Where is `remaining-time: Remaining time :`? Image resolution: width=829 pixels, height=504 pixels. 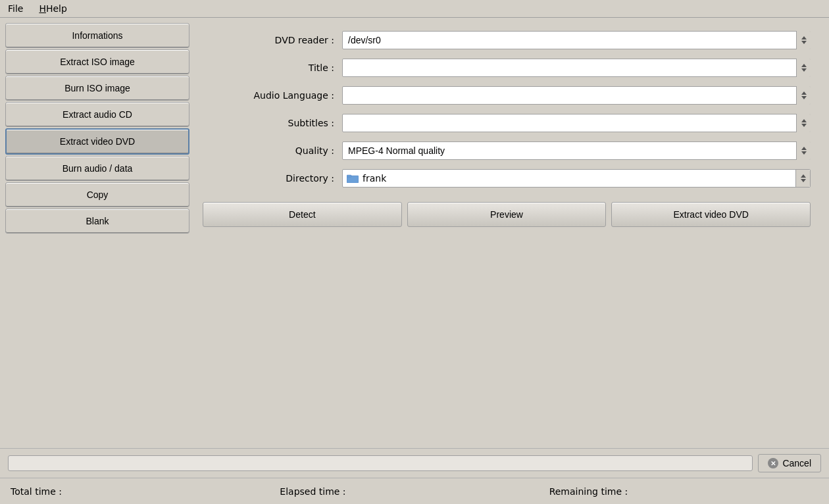 remaining-time: Remaining time : is located at coordinates (684, 491).